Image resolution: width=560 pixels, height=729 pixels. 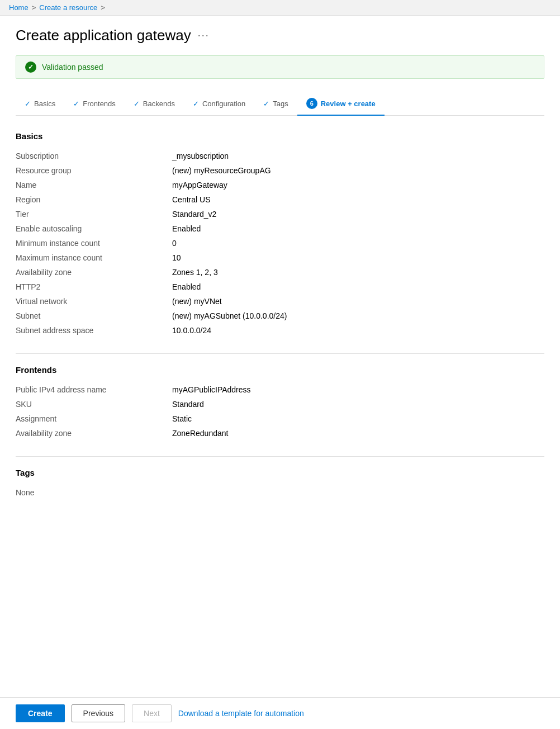 What do you see at coordinates (94, 330) in the screenshot?
I see `field-label: Subnet address space` at bounding box center [94, 330].